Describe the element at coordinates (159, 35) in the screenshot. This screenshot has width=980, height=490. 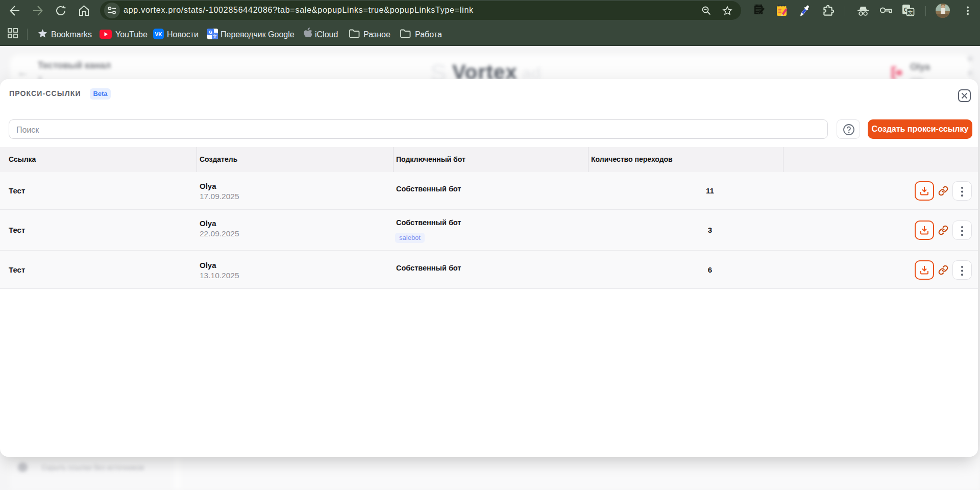
I see `svg-text: VK` at that location.